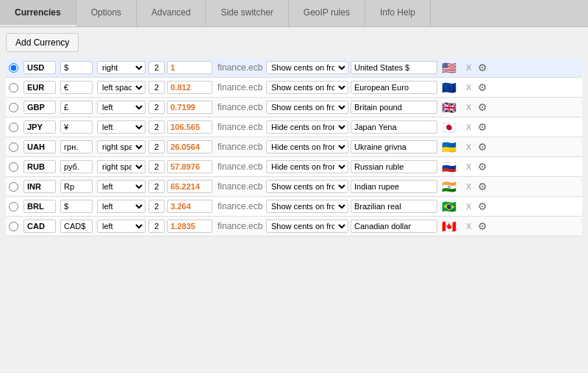  What do you see at coordinates (240, 147) in the screenshot?
I see `currency-source: finance.ecb` at bounding box center [240, 147].